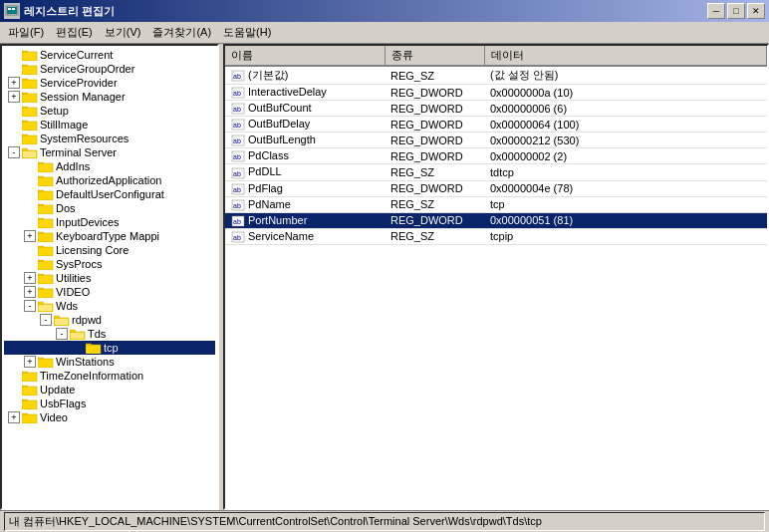  Describe the element at coordinates (83, 97) in the screenshot. I see `tree-label: Session Manager` at that location.